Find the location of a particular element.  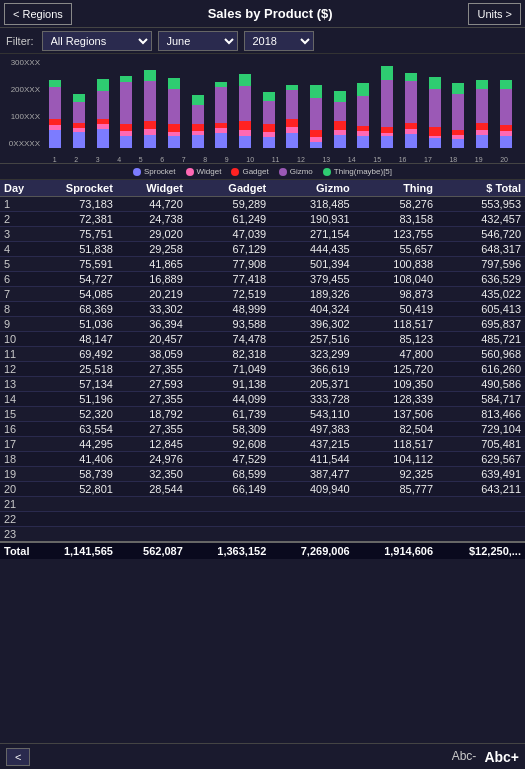

x-label: 17 is located at coordinates (428, 160).